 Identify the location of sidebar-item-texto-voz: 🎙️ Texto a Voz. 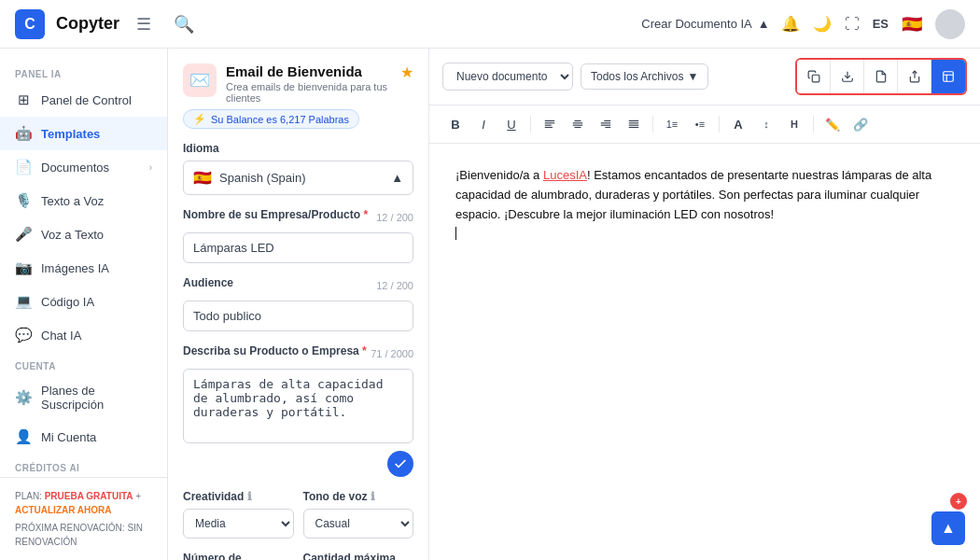
(84, 201).